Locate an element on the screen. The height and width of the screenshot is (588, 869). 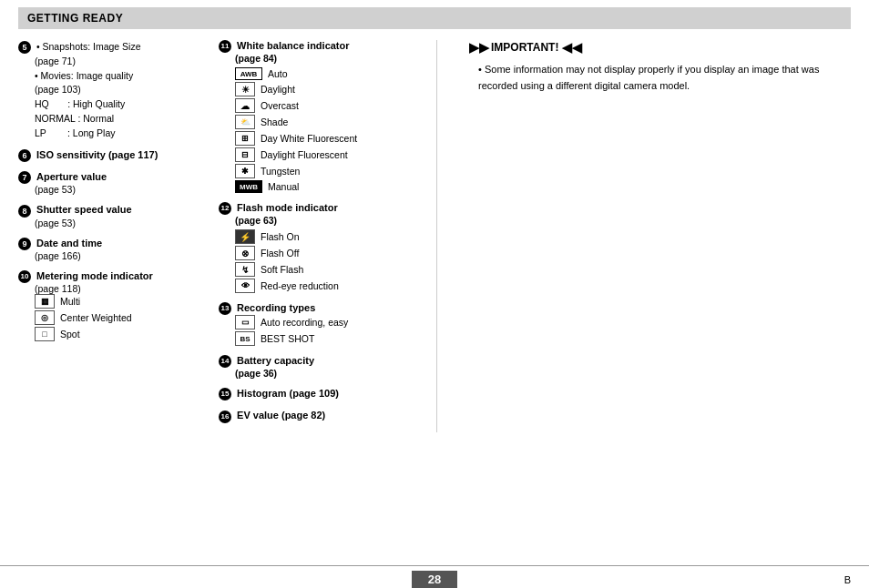
important-bullet: Some information may not display properl… is located at coordinates (649, 77).